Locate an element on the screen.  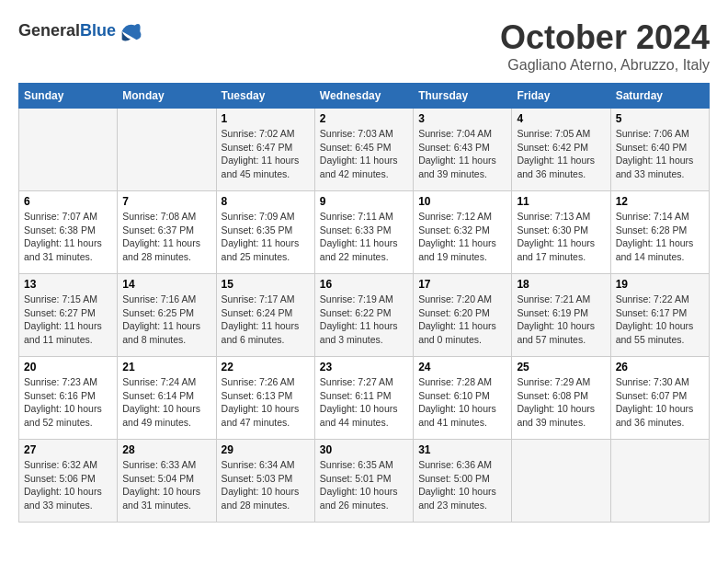
header-cell-thursday: Thursday is located at coordinates (463, 96).